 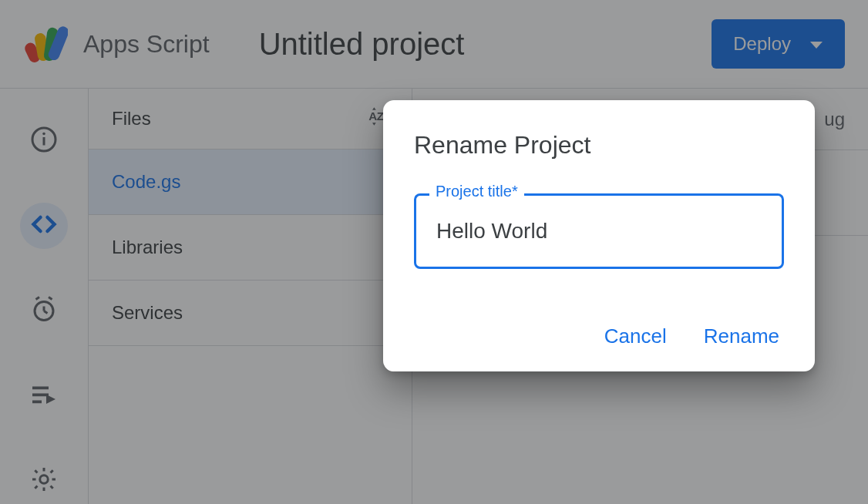 I want to click on dialog-title: Rename Project, so click(x=599, y=145).